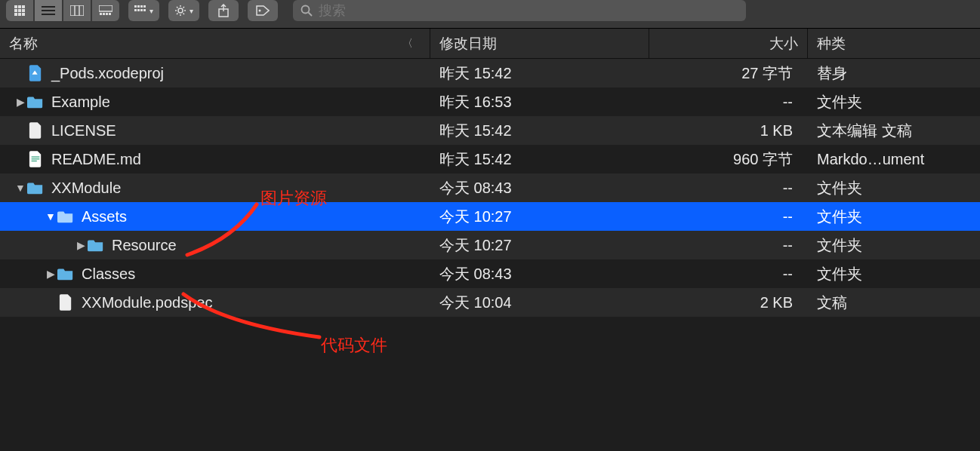 Image resolution: width=980 pixels, height=451 pixels. What do you see at coordinates (540, 303) in the screenshot?
I see `file-date: 今天 10:04` at bounding box center [540, 303].